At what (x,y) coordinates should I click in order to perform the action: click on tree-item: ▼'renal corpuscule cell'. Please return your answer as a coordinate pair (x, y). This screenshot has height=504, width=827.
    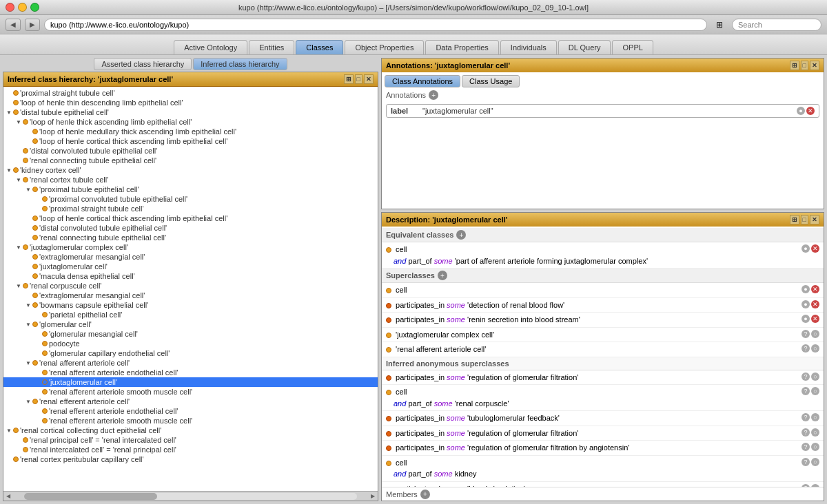
    Looking at the image, I should click on (190, 286).